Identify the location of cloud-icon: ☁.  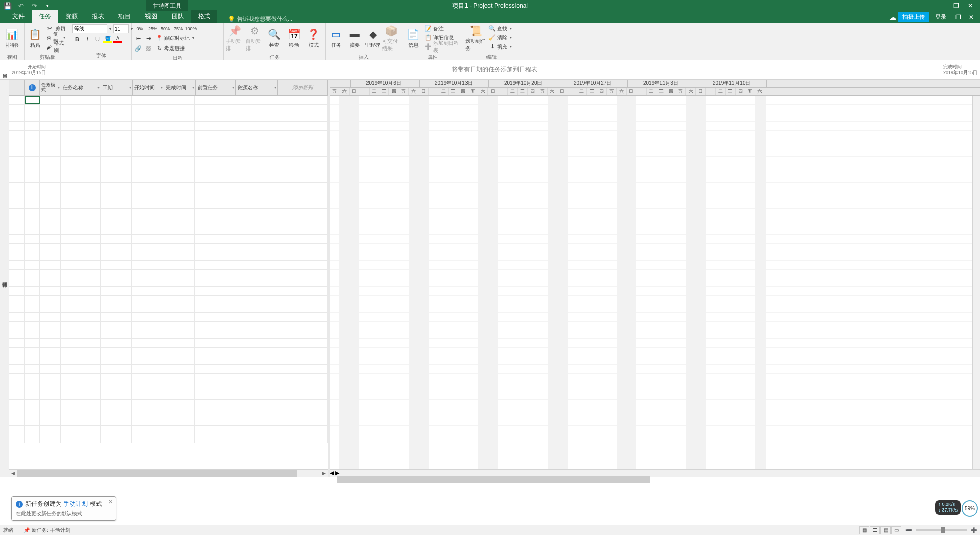
(893, 17).